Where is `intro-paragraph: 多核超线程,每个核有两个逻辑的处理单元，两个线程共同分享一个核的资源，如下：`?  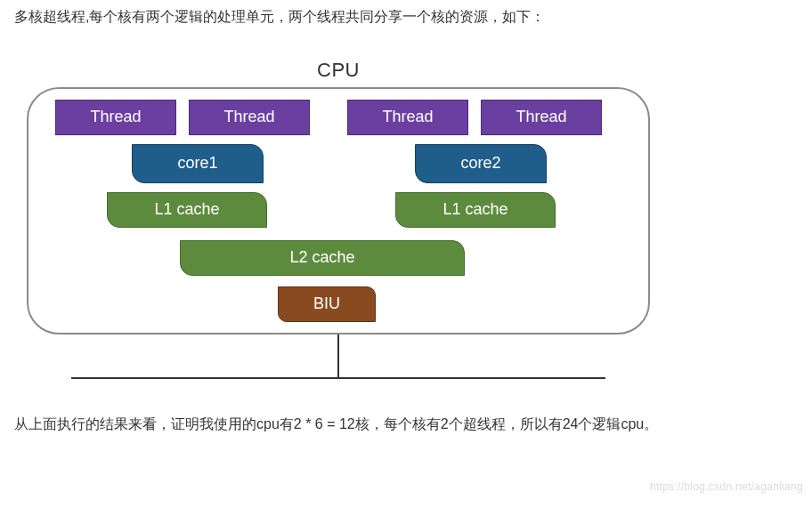
intro-paragraph: 多核超线程,每个核有两个逻辑的处理单元，两个线程共同分享一个核的资源，如下： is located at coordinates (406, 17).